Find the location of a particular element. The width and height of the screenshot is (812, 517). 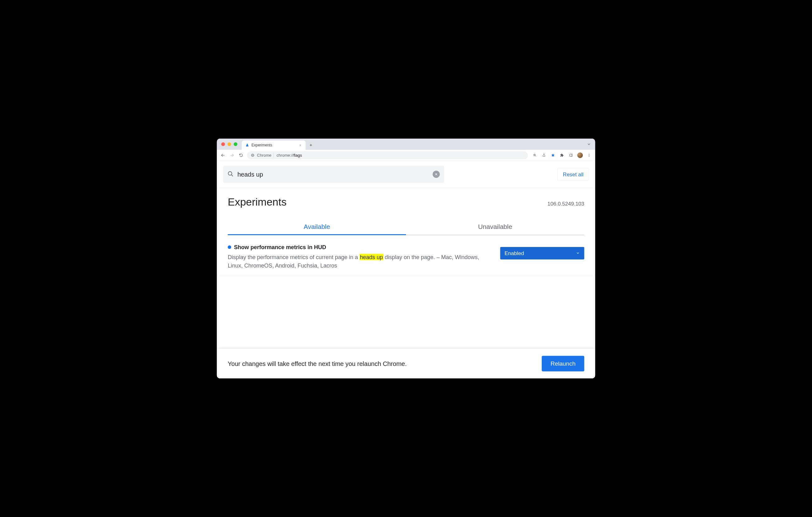

reset-all-button: Reset all is located at coordinates (573, 175).